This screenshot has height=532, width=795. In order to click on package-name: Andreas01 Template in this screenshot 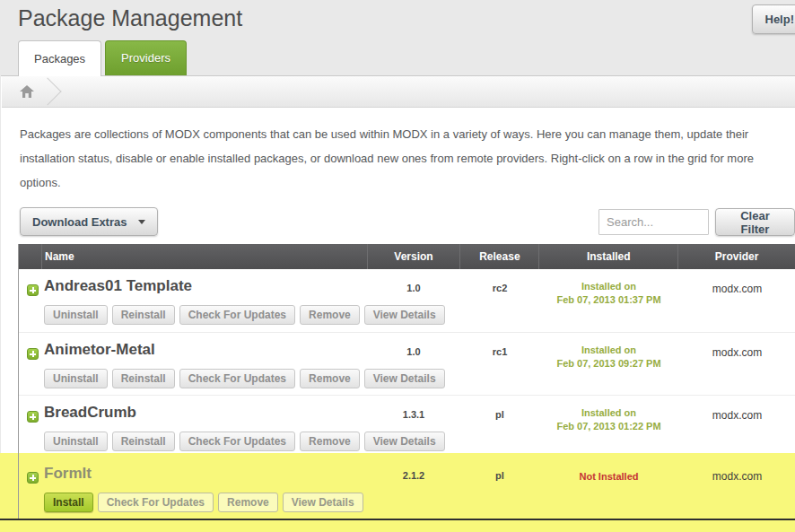, I will do `click(118, 286)`.